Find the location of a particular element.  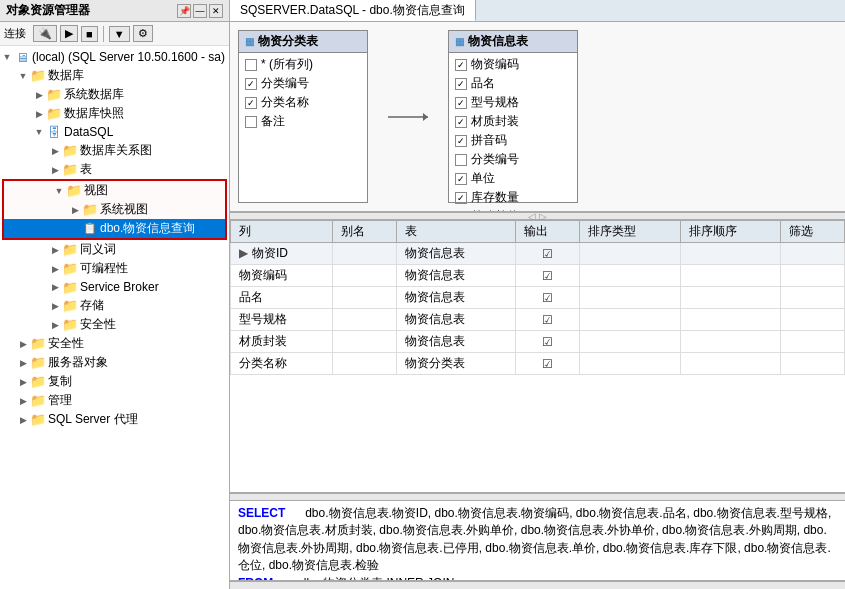

minimize-button: — is located at coordinates (200, 11).